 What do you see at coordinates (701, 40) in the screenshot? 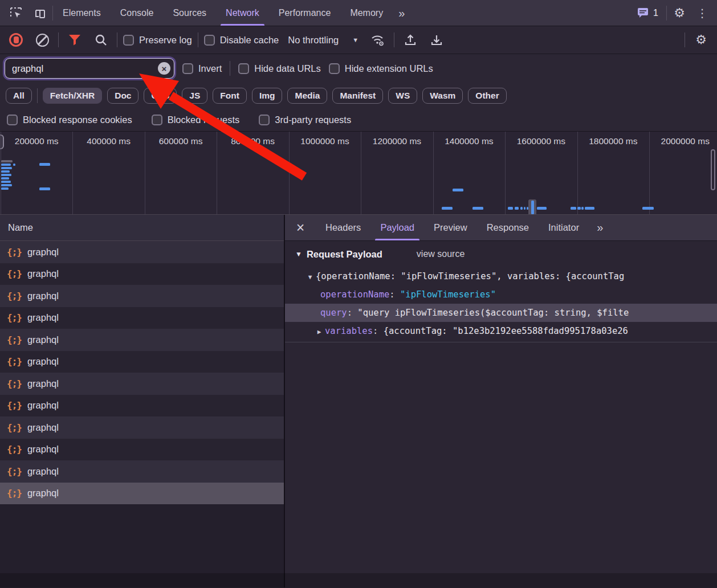
I see `network-settings-gear-icon: ⚙` at bounding box center [701, 40].